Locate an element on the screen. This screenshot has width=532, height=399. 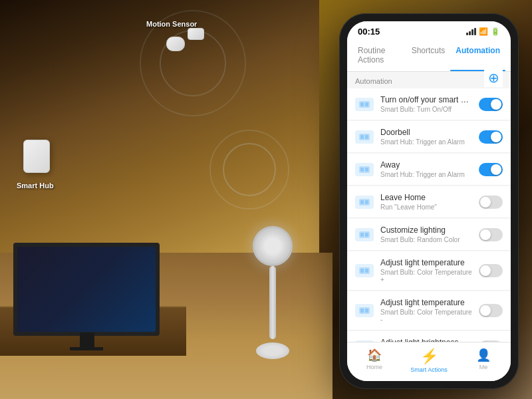
automation-list-item: Leave Home Run "Leave Home" is located at coordinates (429, 202).